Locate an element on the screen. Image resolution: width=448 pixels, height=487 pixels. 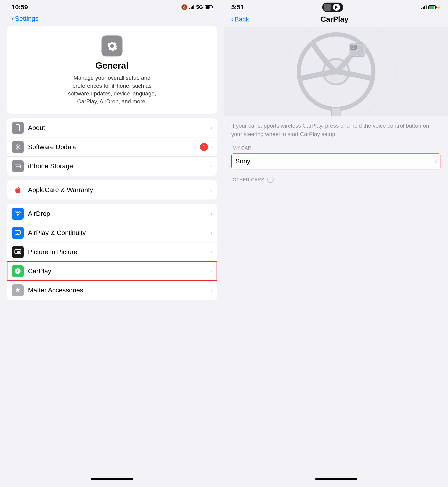
gear-spin-icon is located at coordinates (18, 147).